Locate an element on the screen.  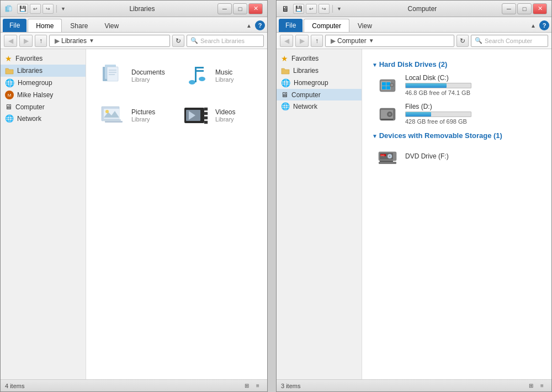
libs-help-btn: ? is located at coordinates (260, 25).